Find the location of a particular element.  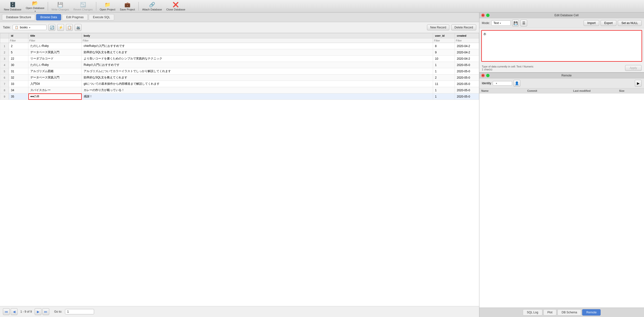

delete-record-button: Delete Record is located at coordinates (464, 28).